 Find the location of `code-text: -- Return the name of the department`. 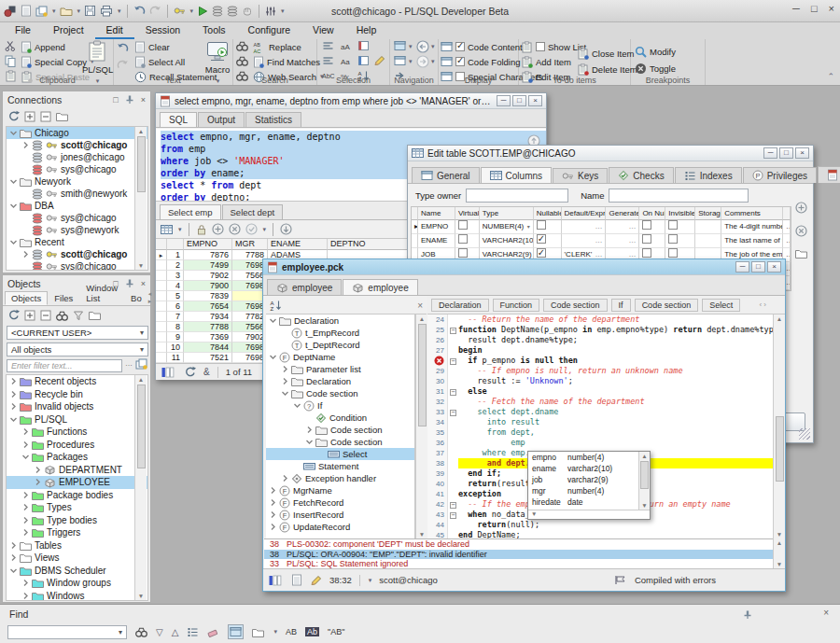

code-text: -- Return the name of the department is located at coordinates (616, 319).